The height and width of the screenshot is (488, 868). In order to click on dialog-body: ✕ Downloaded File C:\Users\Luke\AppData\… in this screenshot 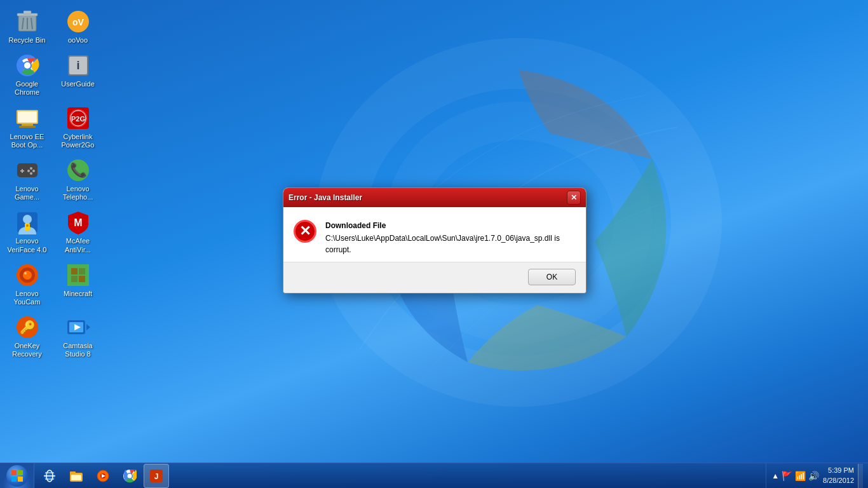, I will do `click(435, 234)`.